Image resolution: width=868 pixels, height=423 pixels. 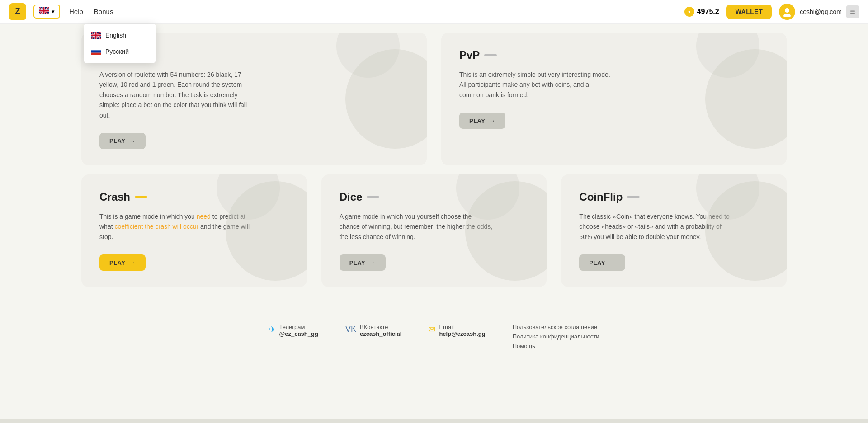 I want to click on coin-icon: ●, so click(x=689, y=12).